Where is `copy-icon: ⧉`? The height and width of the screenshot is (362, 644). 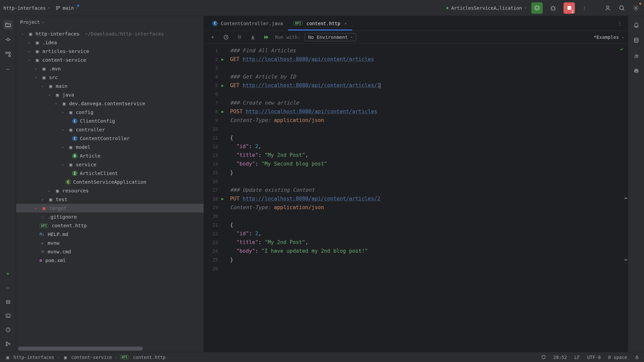 copy-icon: ⧉ is located at coordinates (239, 37).